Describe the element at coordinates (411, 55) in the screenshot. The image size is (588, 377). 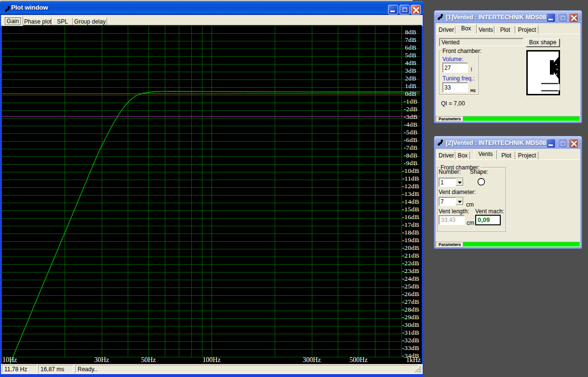
I see `svg-text: 5dB` at that location.